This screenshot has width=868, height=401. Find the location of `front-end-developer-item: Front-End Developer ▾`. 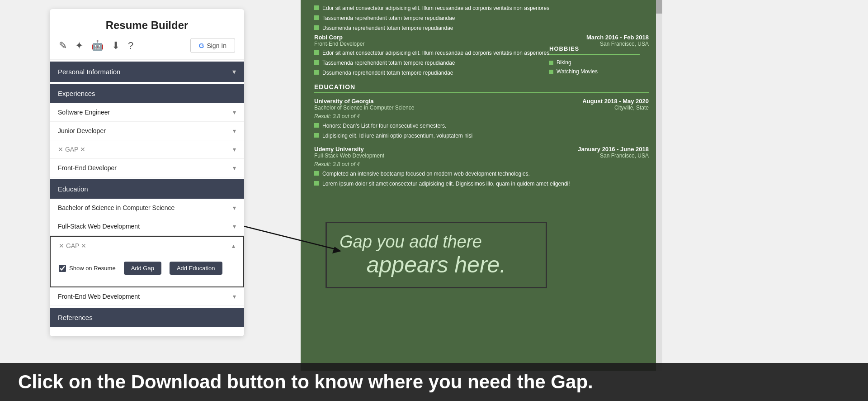

front-end-developer-item: Front-End Developer ▾ is located at coordinates (147, 168).